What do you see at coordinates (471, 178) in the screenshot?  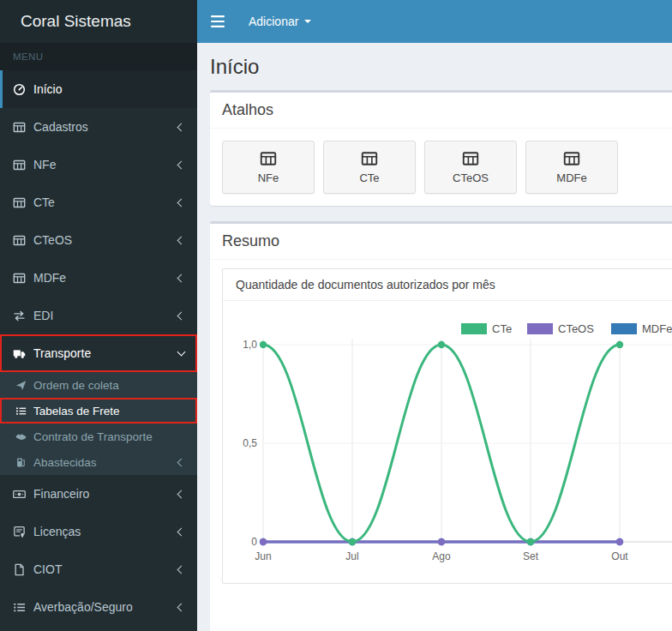 I see `shortcut-label: CTeOS` at bounding box center [471, 178].